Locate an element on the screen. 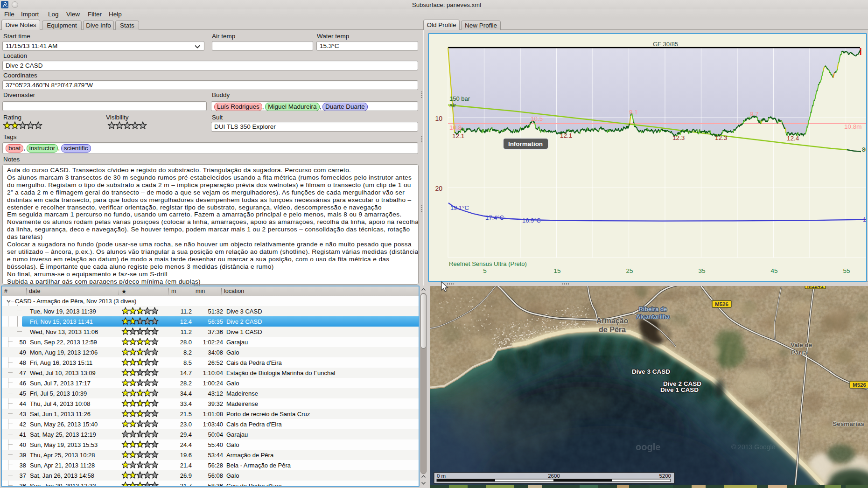  svg-text: 10 is located at coordinates (439, 119).